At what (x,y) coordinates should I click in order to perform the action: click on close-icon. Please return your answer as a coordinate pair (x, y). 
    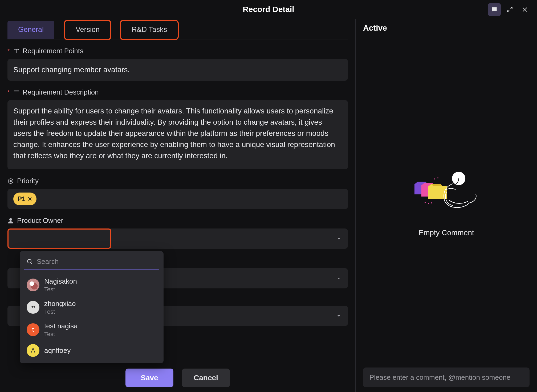
    Looking at the image, I should click on (525, 10).